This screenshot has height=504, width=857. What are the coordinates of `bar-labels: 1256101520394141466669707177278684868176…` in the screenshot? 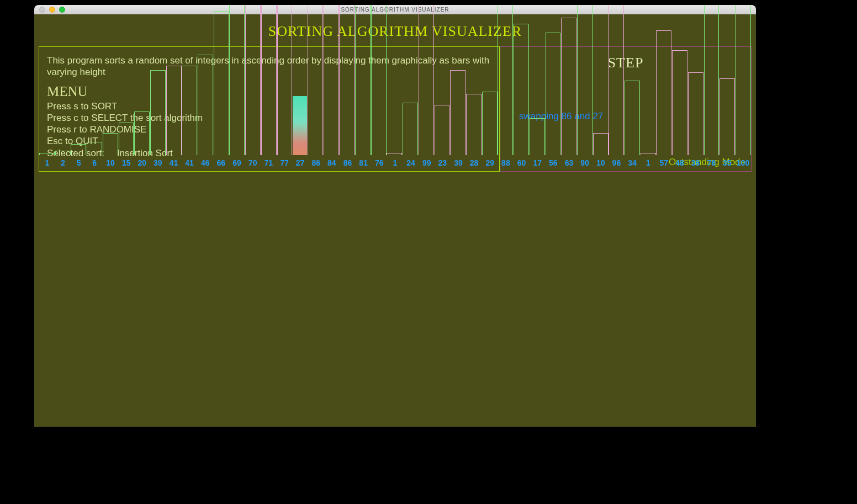 It's located at (395, 163).